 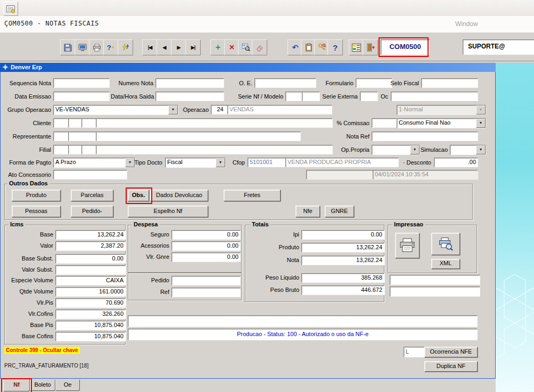 I want to click on vlr-gnre-field: 0.00, so click(x=206, y=257).